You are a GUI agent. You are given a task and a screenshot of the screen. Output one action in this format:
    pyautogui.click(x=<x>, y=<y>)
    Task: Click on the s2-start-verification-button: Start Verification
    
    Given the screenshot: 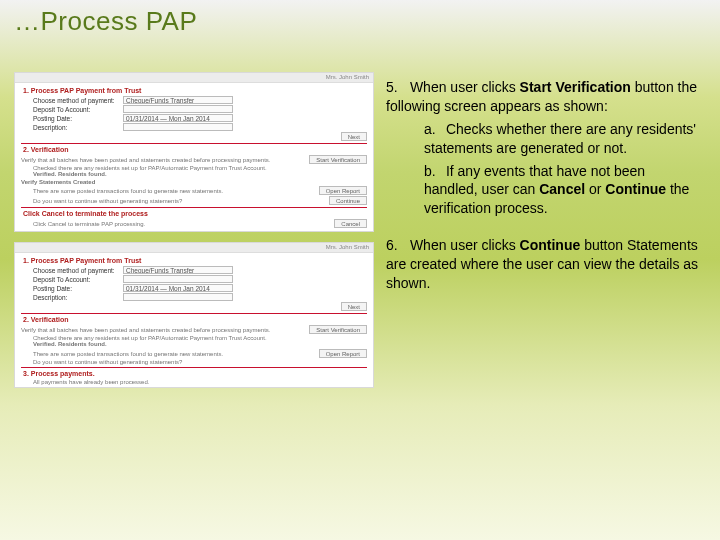 What is the action you would take?
    pyautogui.click(x=338, y=330)
    